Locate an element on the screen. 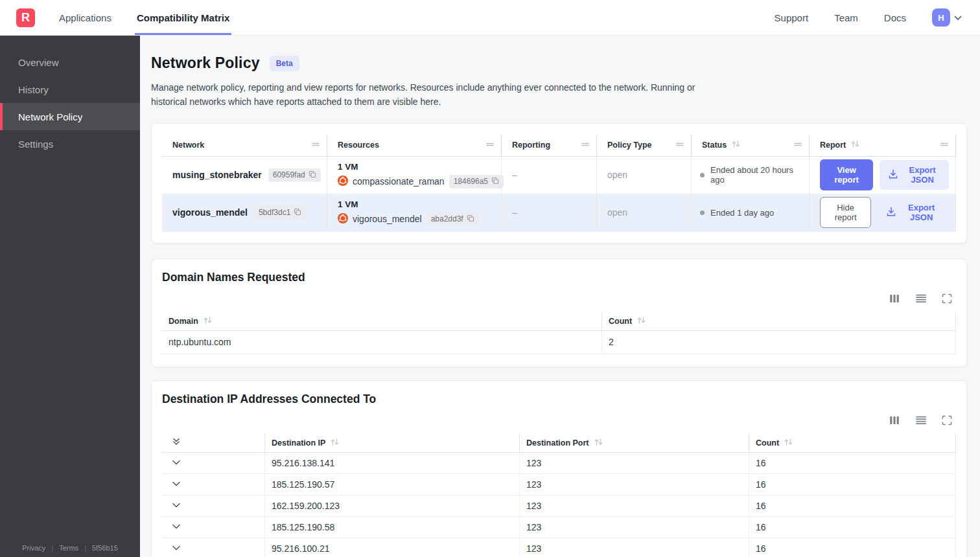 This screenshot has height=557, width=980. vm-count: 1 VM is located at coordinates (348, 205).